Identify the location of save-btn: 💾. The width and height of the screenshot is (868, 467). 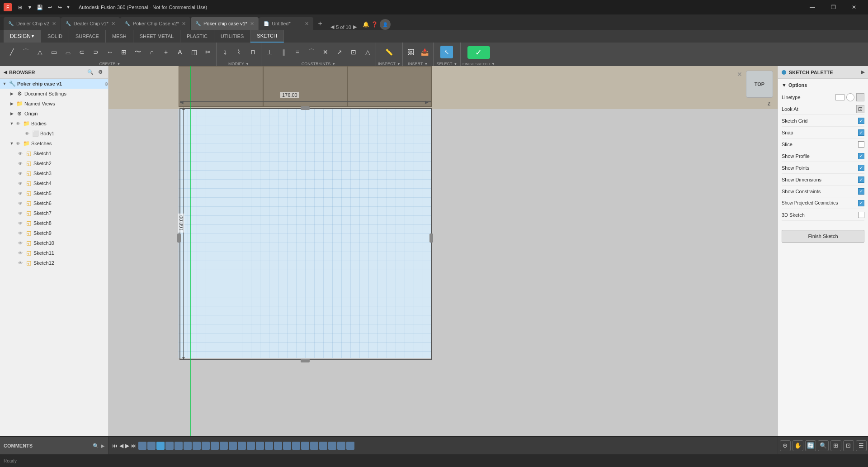
(40, 7).